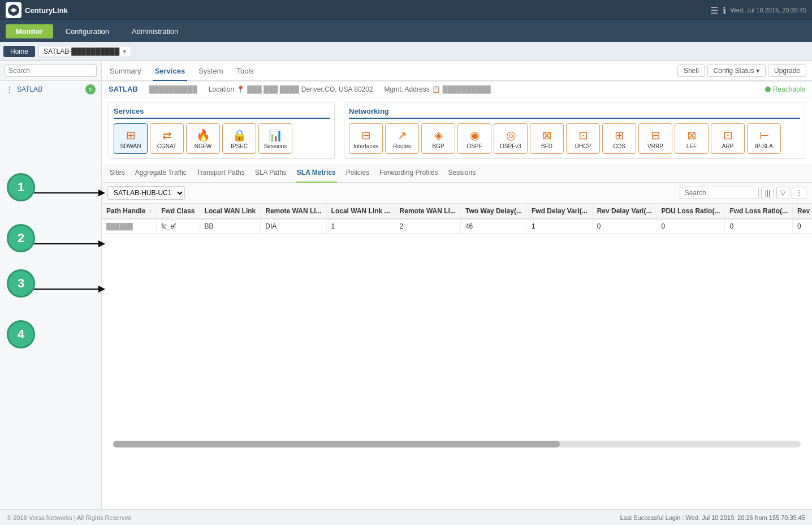  Describe the element at coordinates (575, 113) in the screenshot. I see `networking-panel-title: Networking` at that location.